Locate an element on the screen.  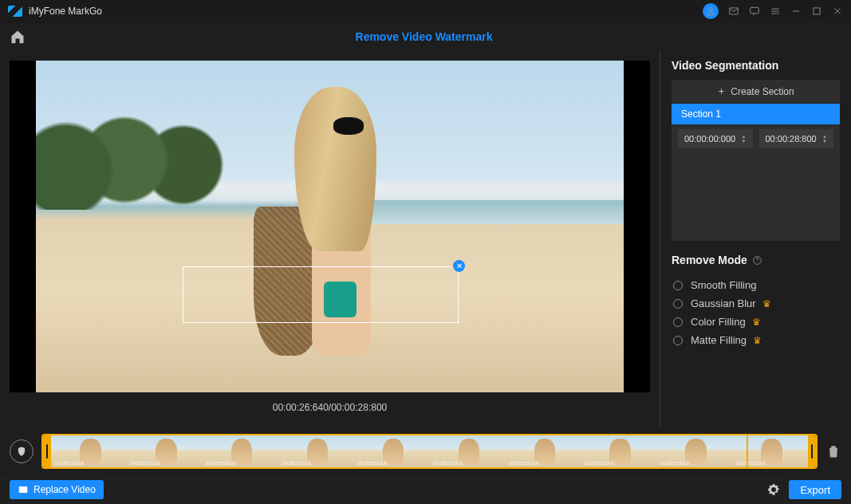
create-section-button: Create Section is located at coordinates (756, 92).